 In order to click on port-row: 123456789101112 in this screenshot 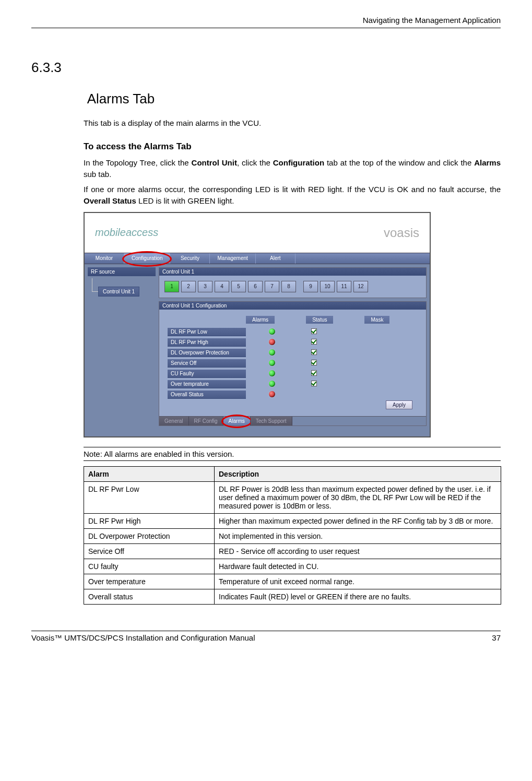, I will do `click(292, 287)`.